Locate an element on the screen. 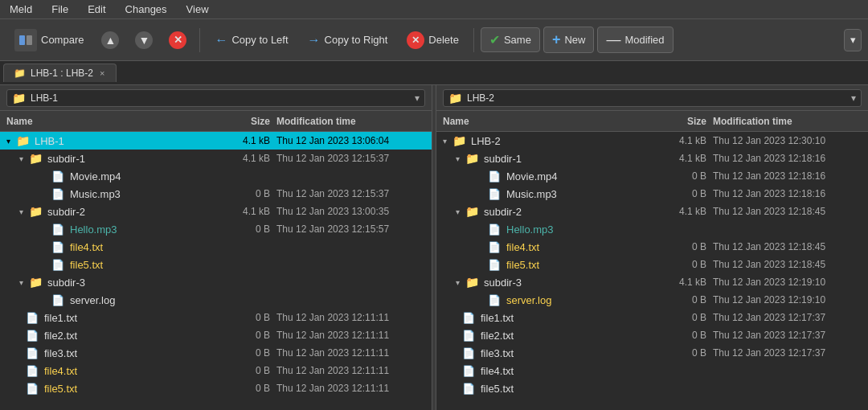  table-row: 📄 file4.txt 0 B Thu 12 Jan 2023 12:11:11 is located at coordinates (215, 371).